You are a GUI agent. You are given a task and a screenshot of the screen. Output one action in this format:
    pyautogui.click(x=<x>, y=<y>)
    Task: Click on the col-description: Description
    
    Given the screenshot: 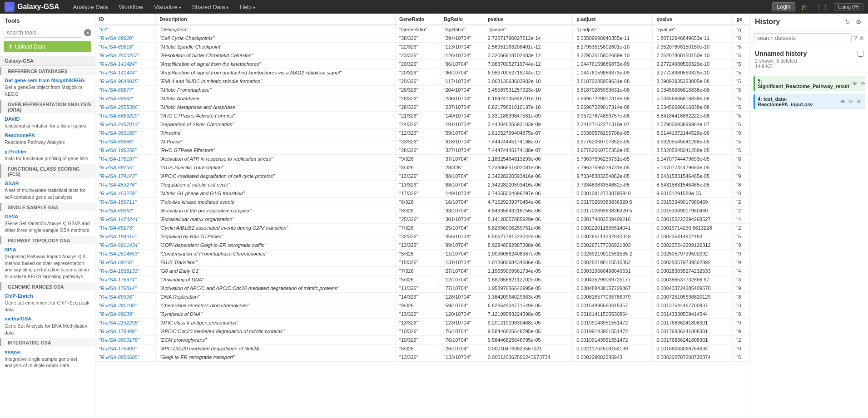 What is the action you would take?
    pyautogui.click(x=276, y=19)
    